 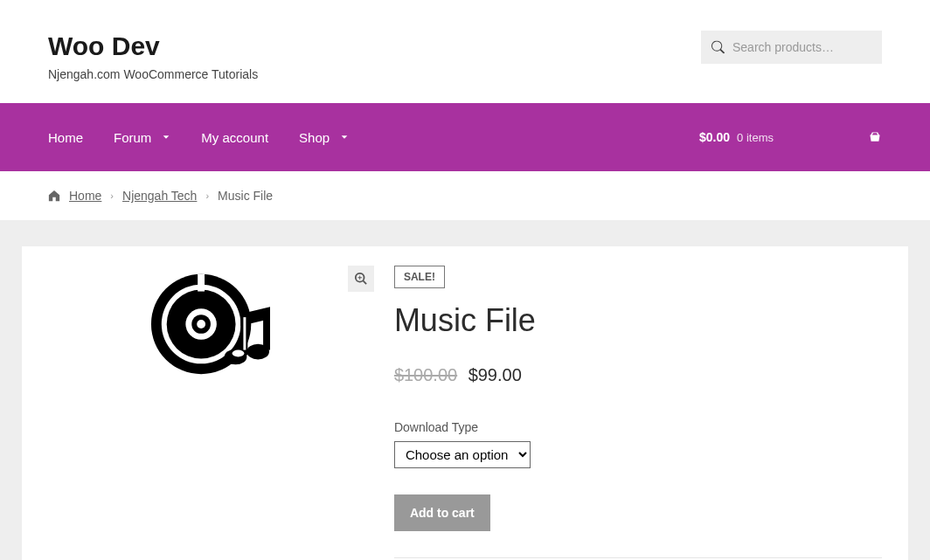 What do you see at coordinates (153, 74) in the screenshot?
I see `site-tagline: Njengah.com WooCommerce Tutorials` at bounding box center [153, 74].